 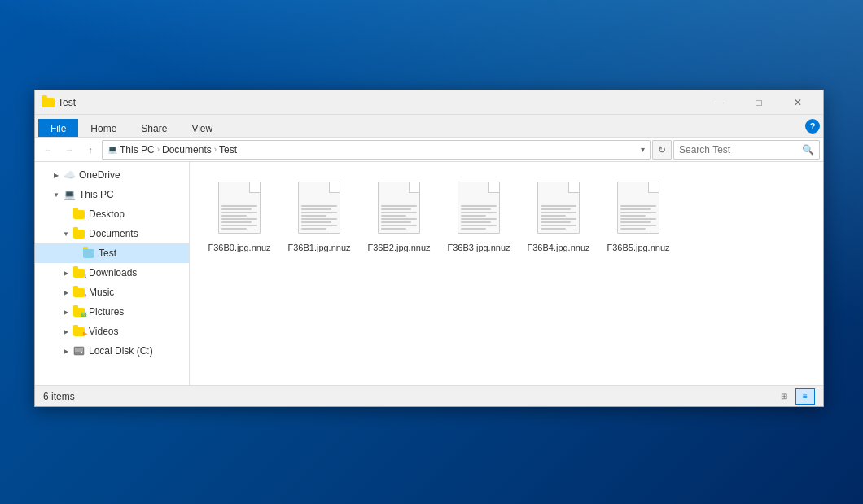 What do you see at coordinates (429, 150) in the screenshot?
I see `address-bar: ← → ↑ 💻 This PC › Documents › Test ▾ ↻ 🔍` at bounding box center [429, 150].